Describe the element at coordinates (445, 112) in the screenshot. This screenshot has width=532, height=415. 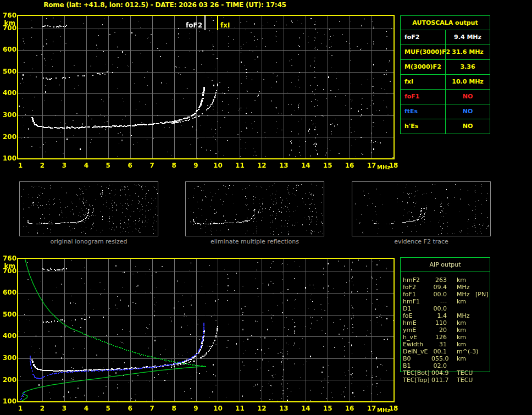
I see `autoscala-table-row: ftEs NO` at that location.